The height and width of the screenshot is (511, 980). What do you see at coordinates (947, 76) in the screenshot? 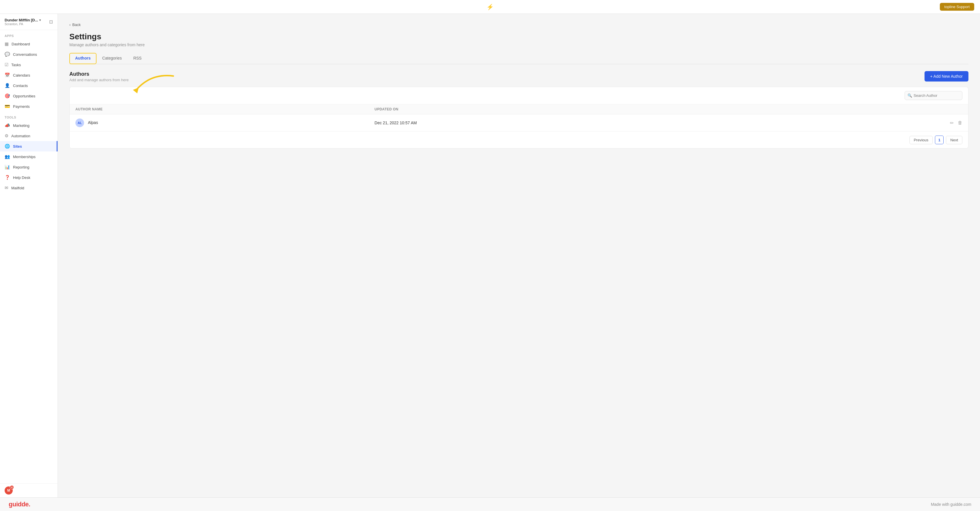
I see `add-new-author-button: + Add New Author` at bounding box center [947, 76].